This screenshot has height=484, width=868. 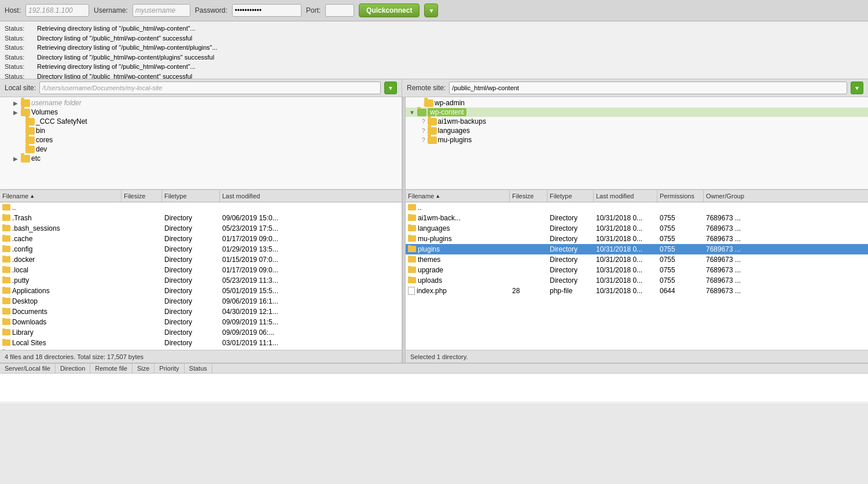 What do you see at coordinates (36, 158) in the screenshot?
I see `tree-item-label: etc` at bounding box center [36, 158].